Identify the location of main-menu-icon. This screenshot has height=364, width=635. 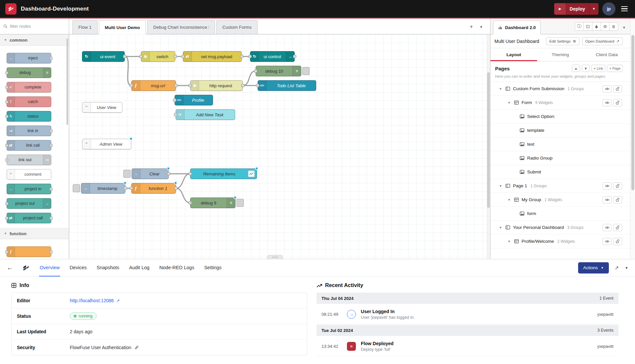
(624, 9).